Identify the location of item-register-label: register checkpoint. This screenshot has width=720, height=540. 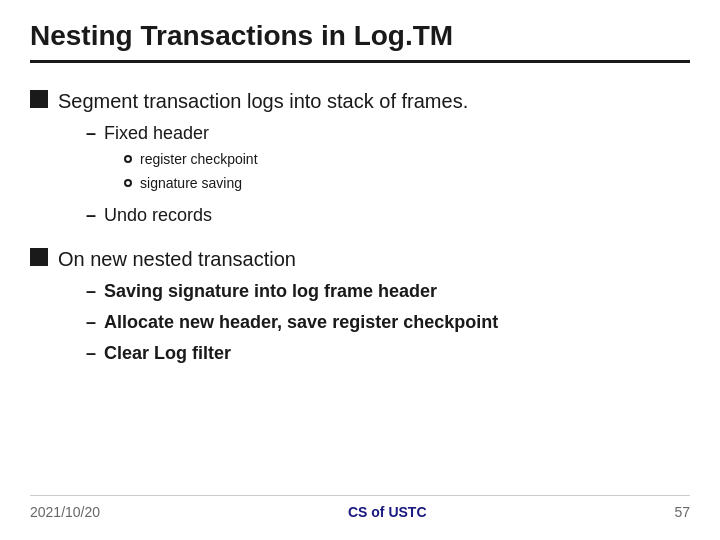
(199, 160).